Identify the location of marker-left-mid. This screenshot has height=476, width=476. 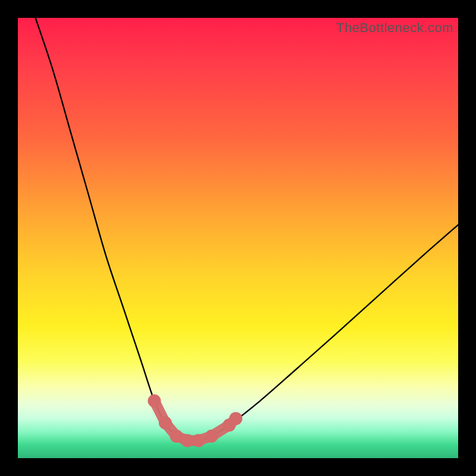
(165, 423).